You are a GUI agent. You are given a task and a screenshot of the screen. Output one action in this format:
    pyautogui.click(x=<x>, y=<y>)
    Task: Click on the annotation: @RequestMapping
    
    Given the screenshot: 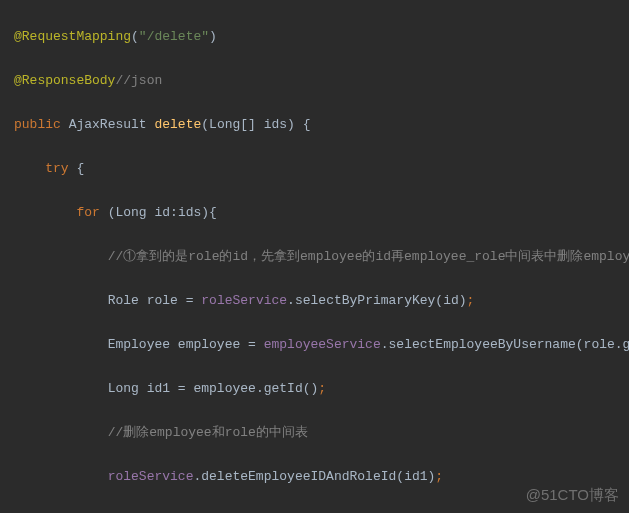 What is the action you would take?
    pyautogui.click(x=72, y=36)
    